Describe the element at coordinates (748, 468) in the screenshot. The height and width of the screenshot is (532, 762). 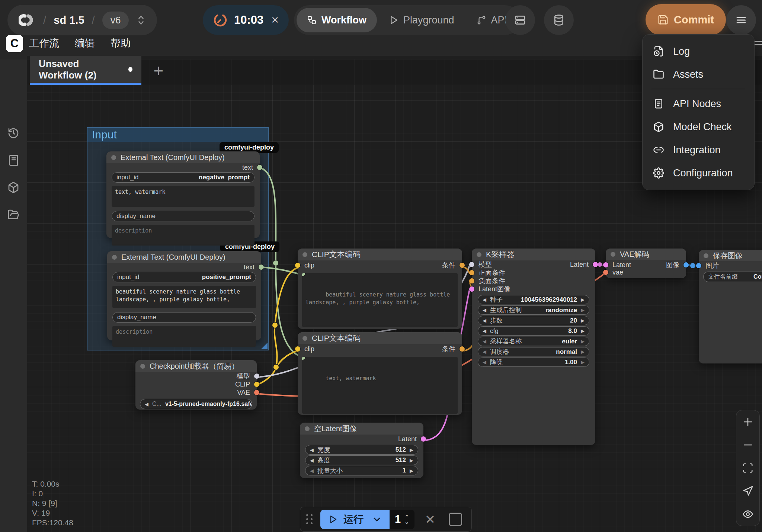
I see `fit-view-icon` at that location.